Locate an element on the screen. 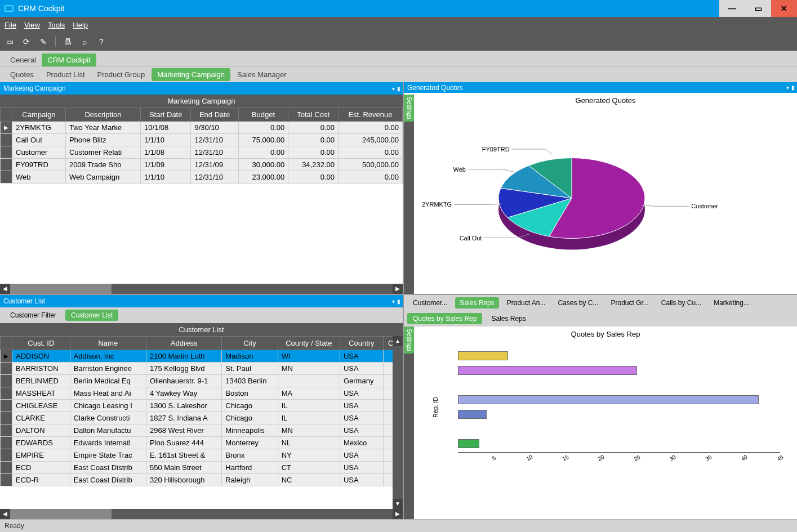  subtab-quotes: Quotes is located at coordinates (22, 74).